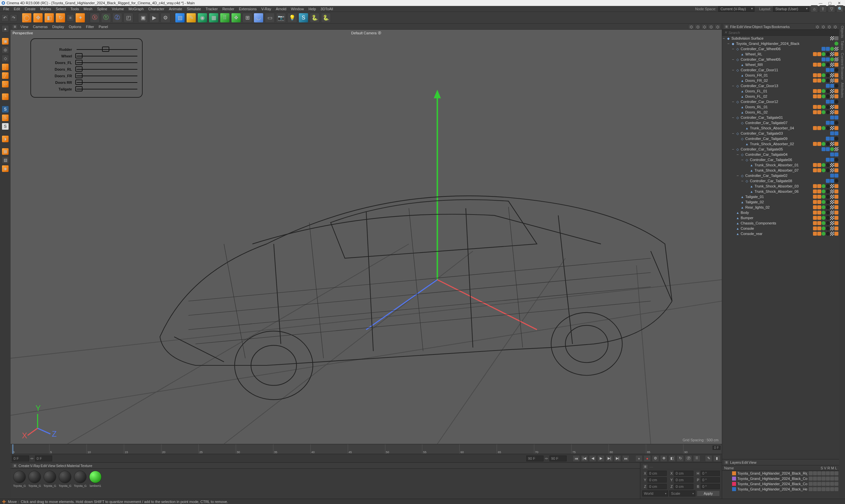  I want to click on add-cube: ▧, so click(180, 18).